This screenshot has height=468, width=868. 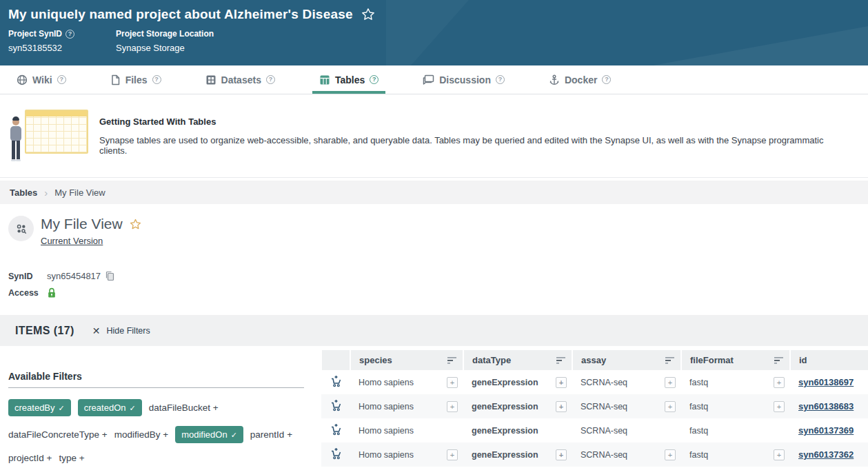 I want to click on filter-add-modifiedBy: modifiedBy +, so click(x=141, y=434).